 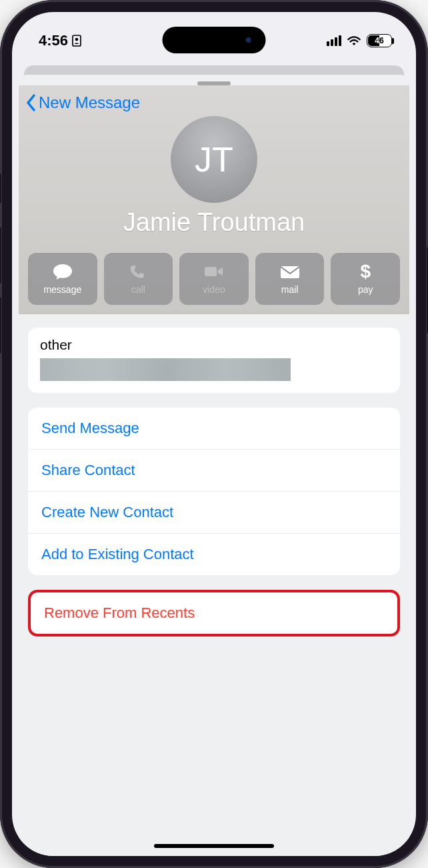 I want to click on pay-icon: $, so click(x=365, y=272).